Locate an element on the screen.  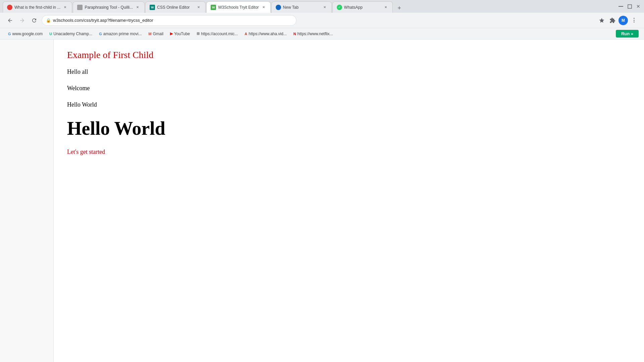
bookmark-netflix-favicon: N is located at coordinates (295, 34).